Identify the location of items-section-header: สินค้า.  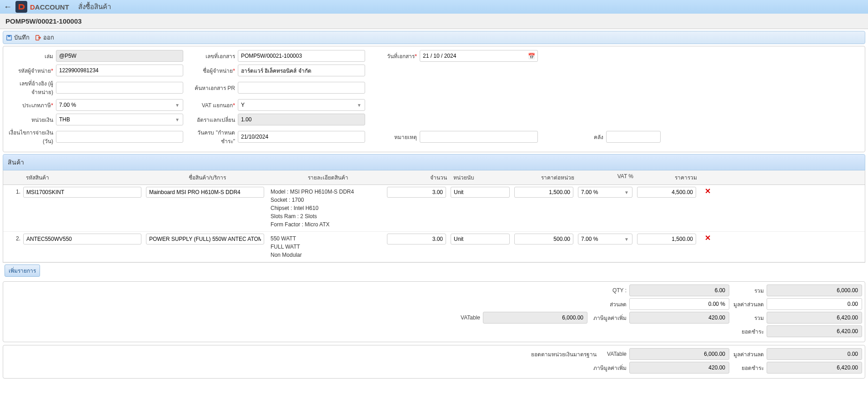
(434, 162).